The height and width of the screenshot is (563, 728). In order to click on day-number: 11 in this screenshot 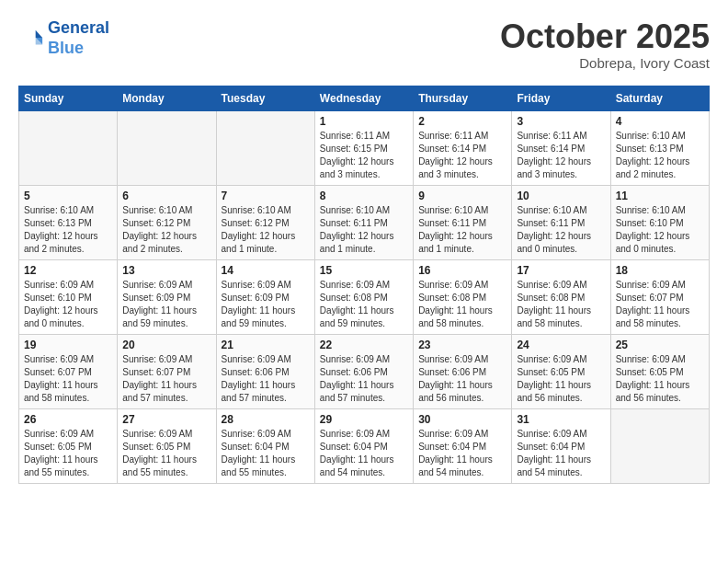, I will do `click(660, 196)`.